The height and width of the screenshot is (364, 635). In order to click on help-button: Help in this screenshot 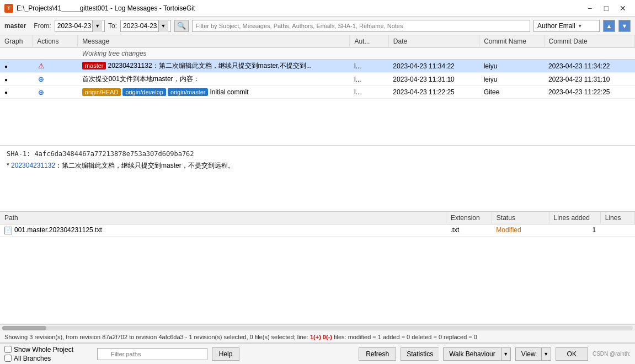, I will do `click(226, 354)`.